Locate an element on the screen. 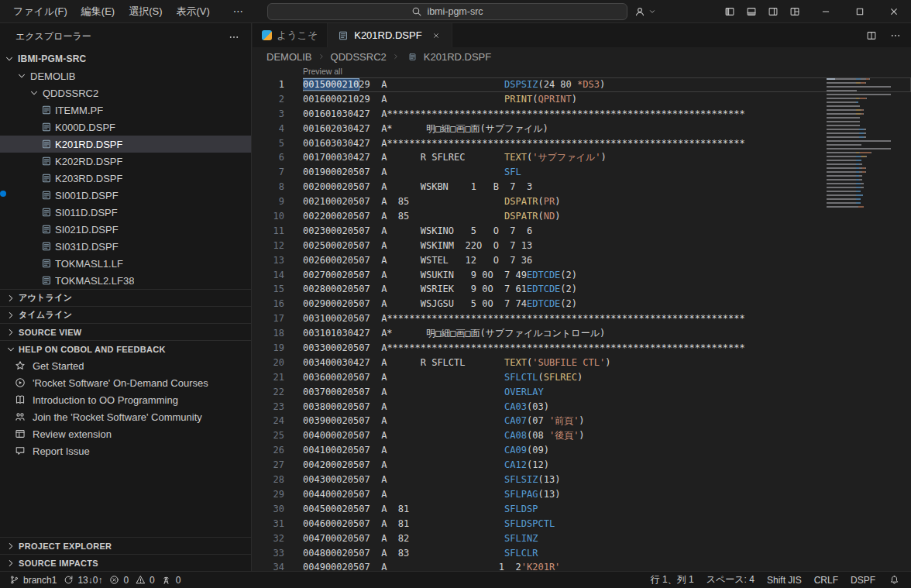  status-broadcast: 0 is located at coordinates (170, 580).